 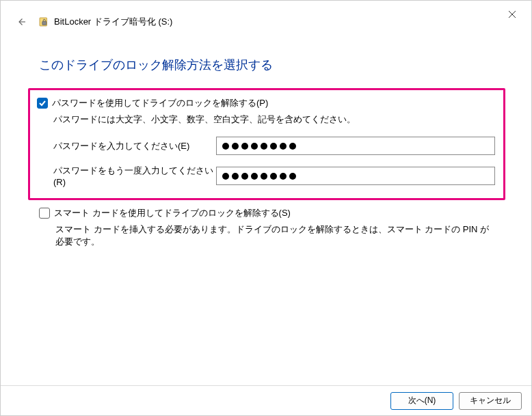 I want to click on page-heading: このドライブのロック解除方法を選択する, so click(x=266, y=65).